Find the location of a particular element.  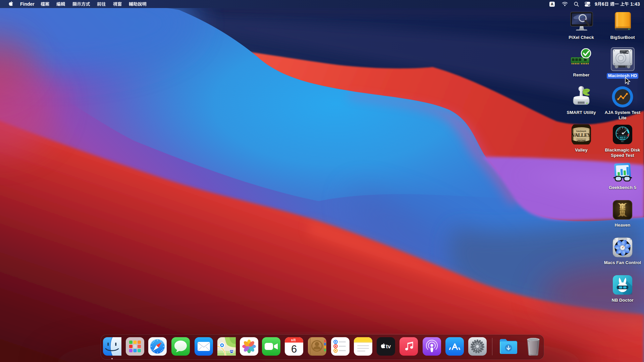

svg-text: 280 is located at coordinates (231, 351).